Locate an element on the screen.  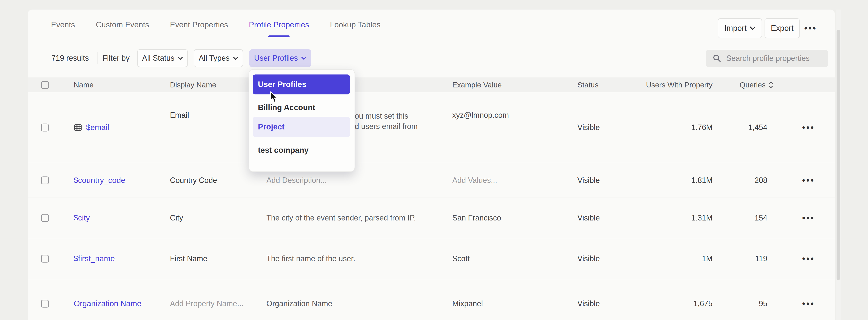
more-actions-button: ••• is located at coordinates (811, 28).